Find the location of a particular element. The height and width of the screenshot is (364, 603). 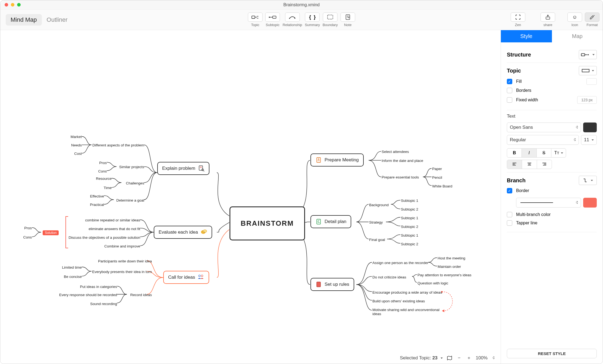

font-weight-select: Regular is located at coordinates (543, 140).